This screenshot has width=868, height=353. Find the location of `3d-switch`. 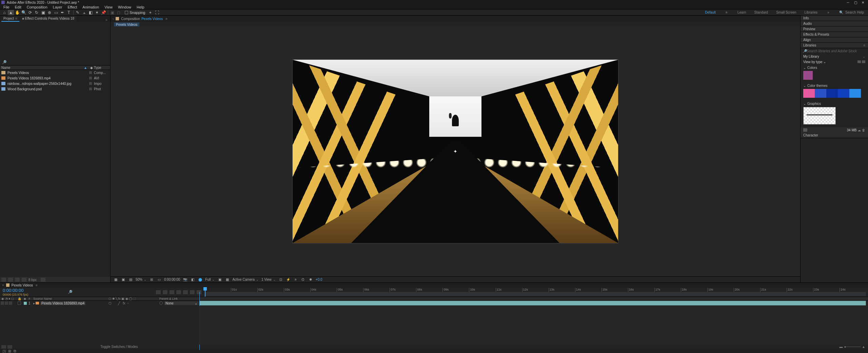

3d-switch is located at coordinates (143, 303).